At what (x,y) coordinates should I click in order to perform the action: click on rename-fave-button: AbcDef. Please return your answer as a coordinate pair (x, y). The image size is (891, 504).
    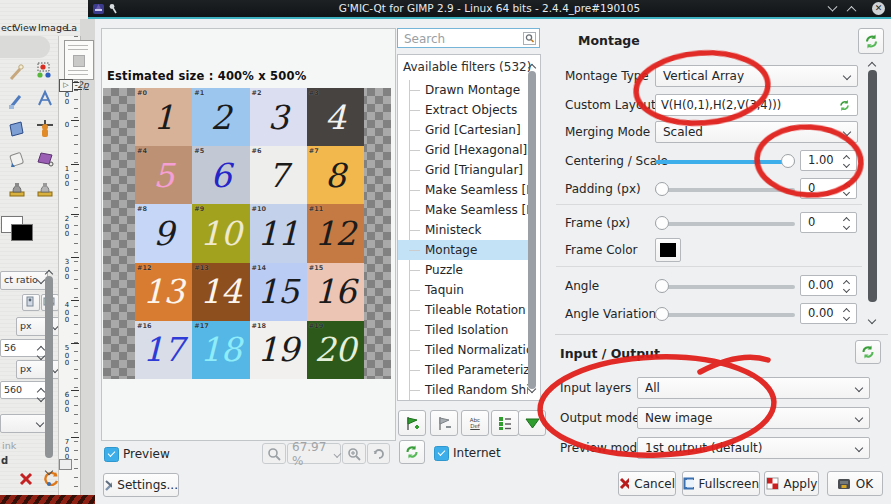
    Looking at the image, I should click on (475, 423).